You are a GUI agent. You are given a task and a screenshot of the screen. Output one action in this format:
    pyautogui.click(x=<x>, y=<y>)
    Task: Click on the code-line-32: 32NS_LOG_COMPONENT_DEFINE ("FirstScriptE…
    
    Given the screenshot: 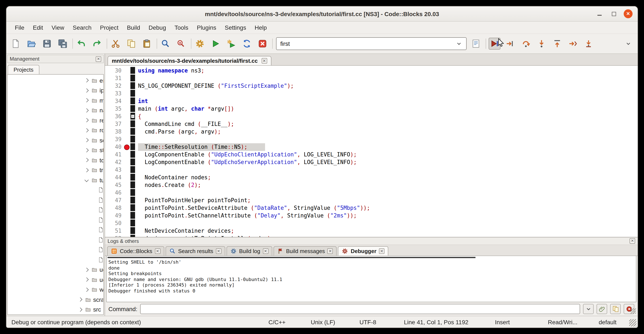 What is the action you would take?
    pyautogui.click(x=372, y=86)
    